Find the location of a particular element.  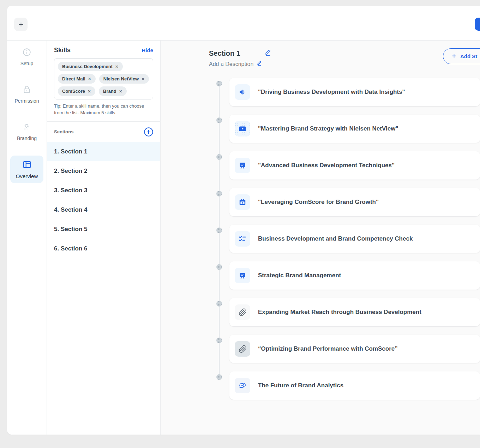

add-stage-button: Add St is located at coordinates (462, 56).